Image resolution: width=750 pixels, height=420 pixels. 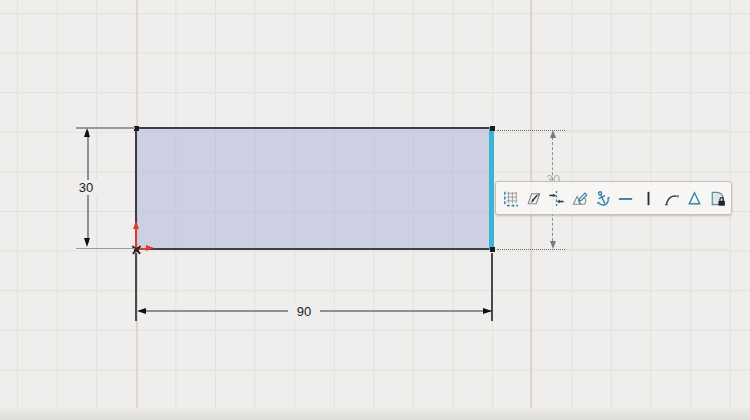 I want to click on tangent-arrow-icon, so click(x=671, y=198).